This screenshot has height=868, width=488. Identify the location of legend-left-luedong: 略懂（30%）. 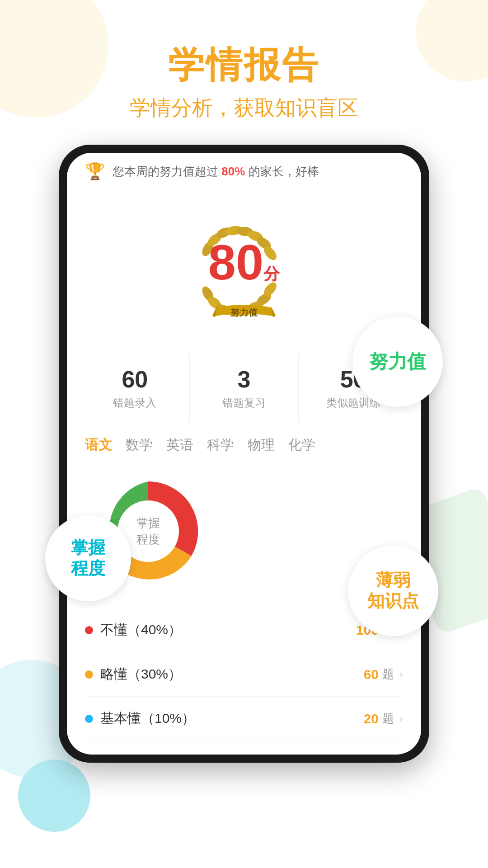
(133, 675).